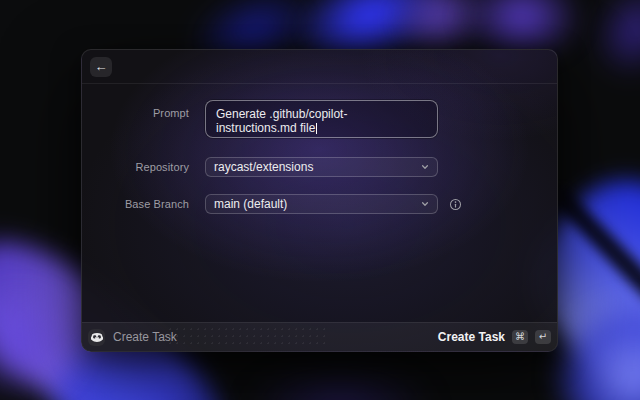 This screenshot has height=400, width=640. What do you see at coordinates (322, 204) in the screenshot?
I see `base-branch-dropdown: main (default)` at bounding box center [322, 204].